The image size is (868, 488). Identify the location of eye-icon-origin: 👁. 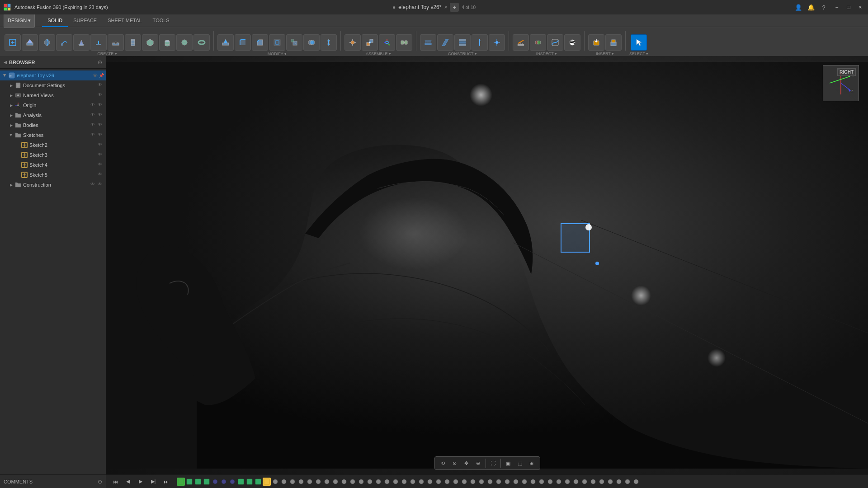
(94, 105).